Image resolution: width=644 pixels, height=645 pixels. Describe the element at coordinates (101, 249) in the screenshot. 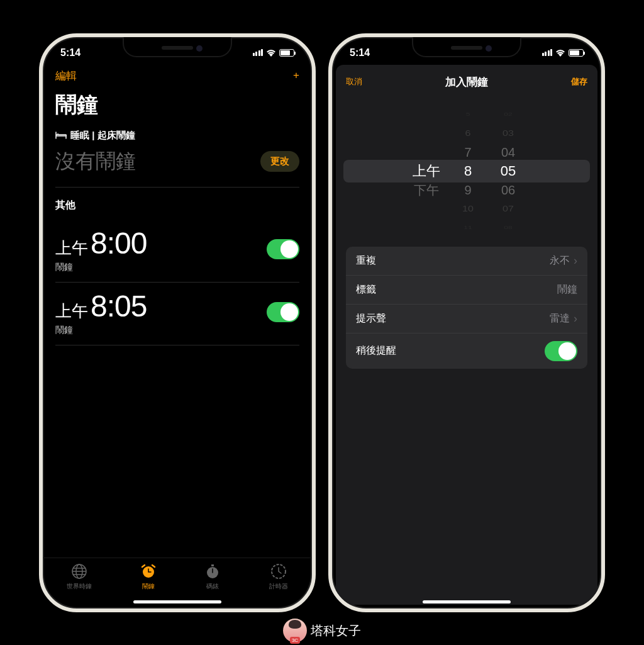

I see `alarm-time-block: 上午 8:00 鬧鐘` at that location.